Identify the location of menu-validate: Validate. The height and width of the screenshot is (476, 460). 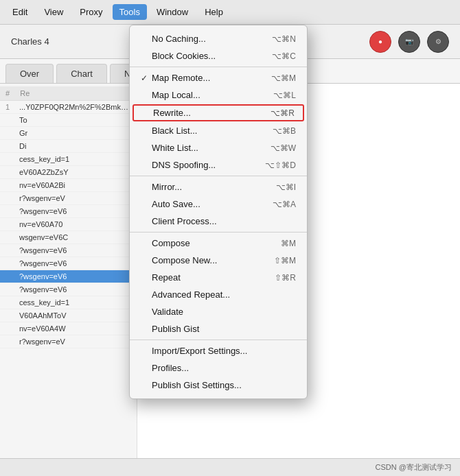
(218, 311).